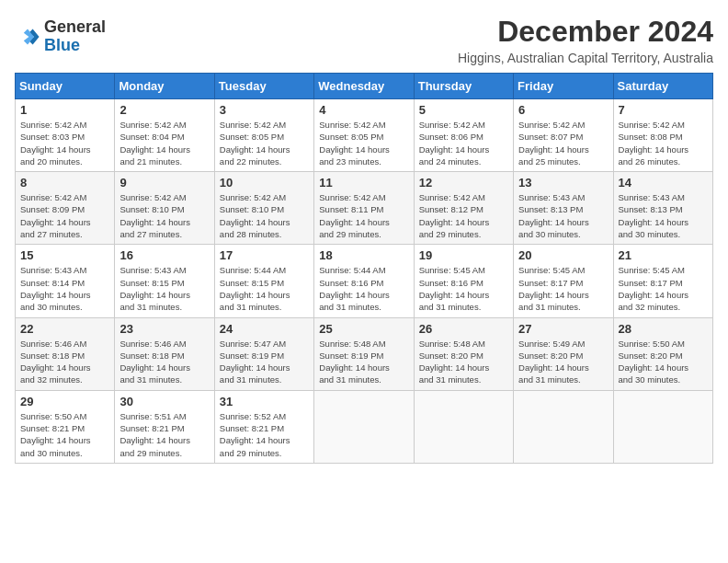 Image resolution: width=728 pixels, height=563 pixels. I want to click on calendar-cell: 28Sunrise: 5:50 AMSunset: 8:20 PMDayligh…, so click(663, 353).